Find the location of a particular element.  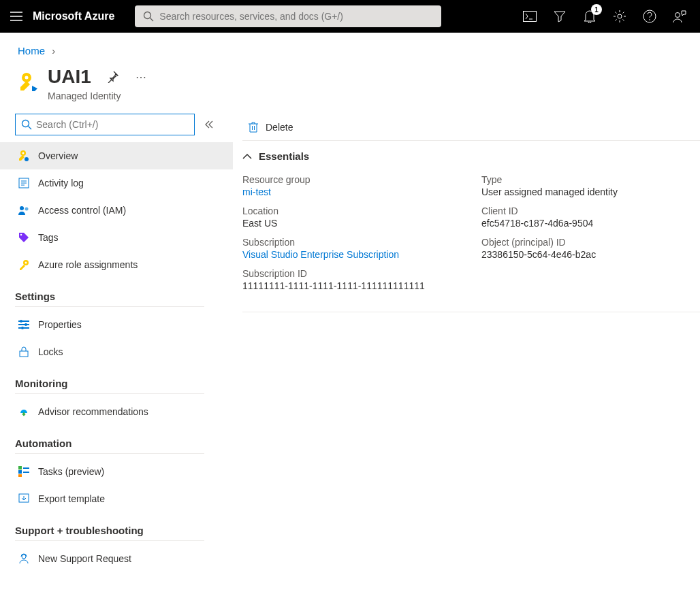

key-icon is located at coordinates (24, 156).